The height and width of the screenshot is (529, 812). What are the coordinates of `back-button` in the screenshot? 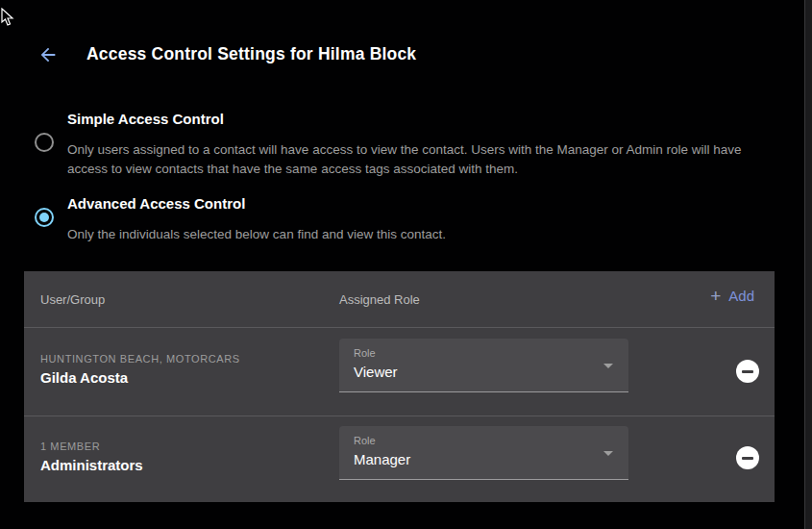 It's located at (48, 56).